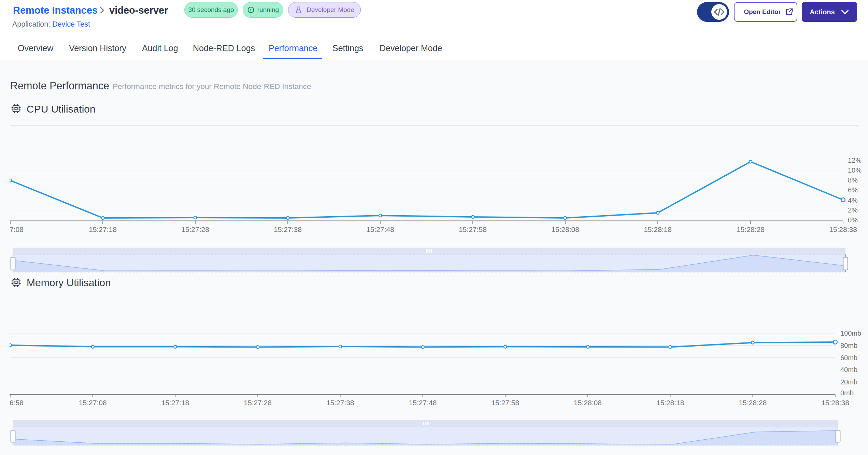 The height and width of the screenshot is (455, 868). I want to click on svg-text: 8%, so click(853, 180).